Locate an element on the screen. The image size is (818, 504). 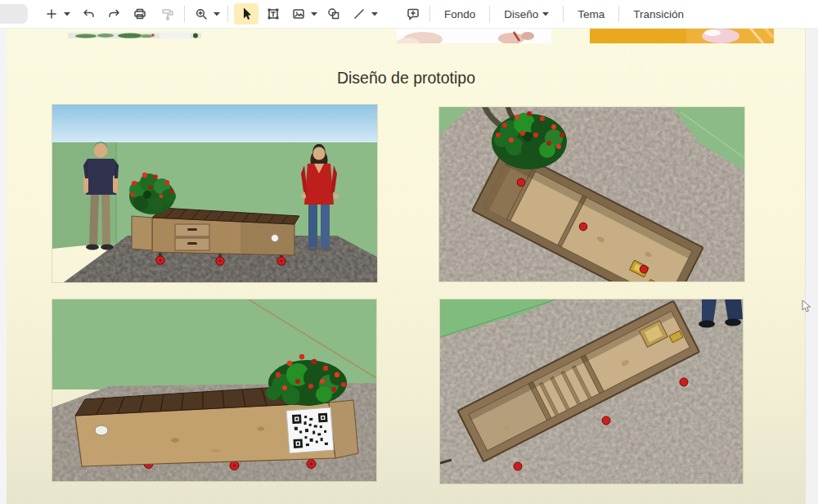
image-icon is located at coordinates (299, 14).